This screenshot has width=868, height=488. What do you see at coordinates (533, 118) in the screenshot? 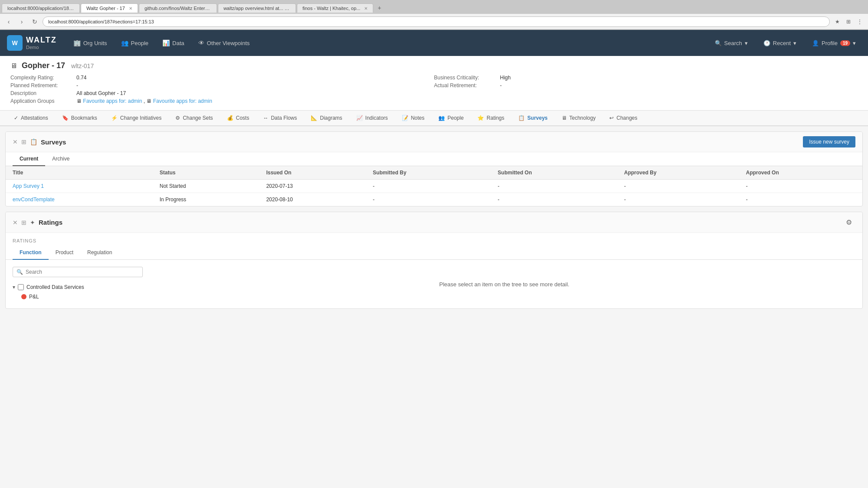
I see `tab-surveys: 📋 Surveys` at bounding box center [533, 118].